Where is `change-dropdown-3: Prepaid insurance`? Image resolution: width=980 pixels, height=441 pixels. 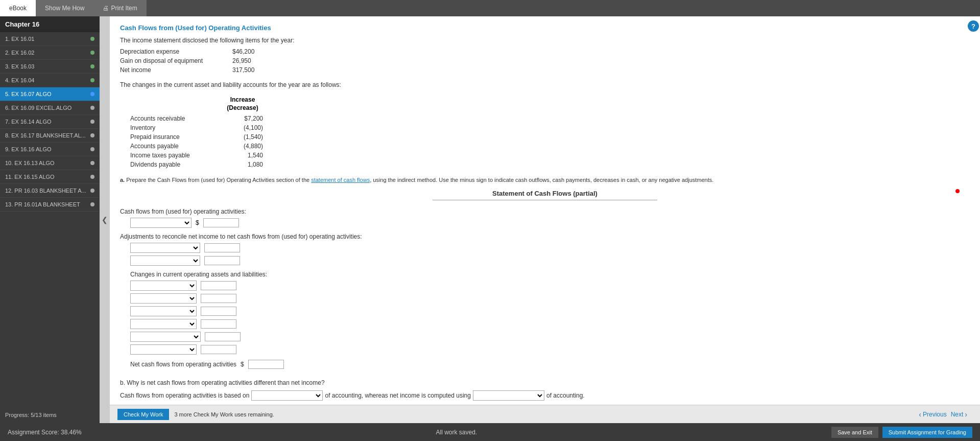 change-dropdown-3: Prepaid insurance is located at coordinates (163, 311).